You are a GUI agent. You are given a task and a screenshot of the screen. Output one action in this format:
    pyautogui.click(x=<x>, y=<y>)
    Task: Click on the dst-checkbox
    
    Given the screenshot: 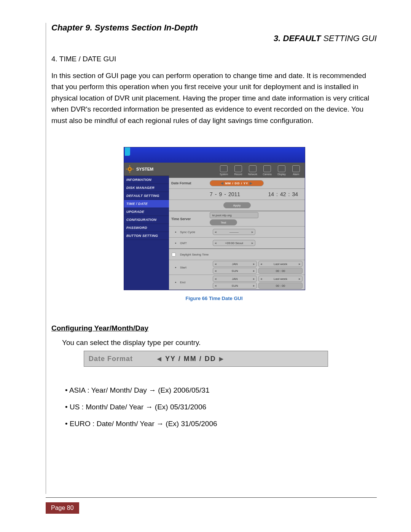 What is the action you would take?
    pyautogui.click(x=174, y=254)
    